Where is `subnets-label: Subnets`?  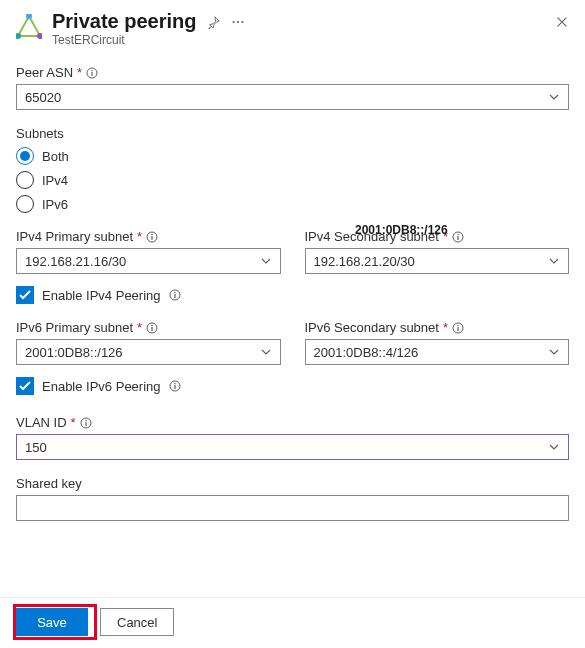
subnets-label: Subnets is located at coordinates (292, 134).